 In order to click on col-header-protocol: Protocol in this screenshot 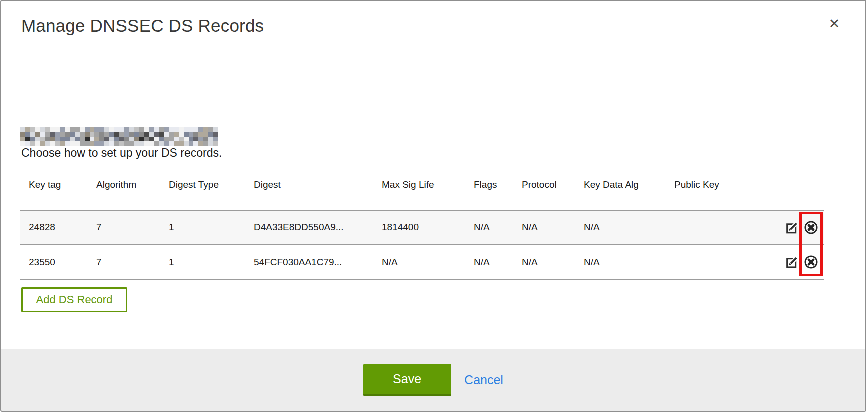, I will do `click(544, 192)`.